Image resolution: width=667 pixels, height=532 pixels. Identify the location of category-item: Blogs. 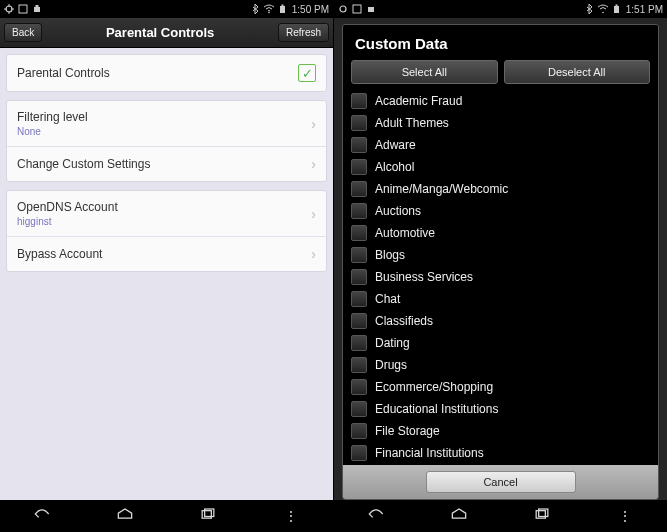
(500, 255).